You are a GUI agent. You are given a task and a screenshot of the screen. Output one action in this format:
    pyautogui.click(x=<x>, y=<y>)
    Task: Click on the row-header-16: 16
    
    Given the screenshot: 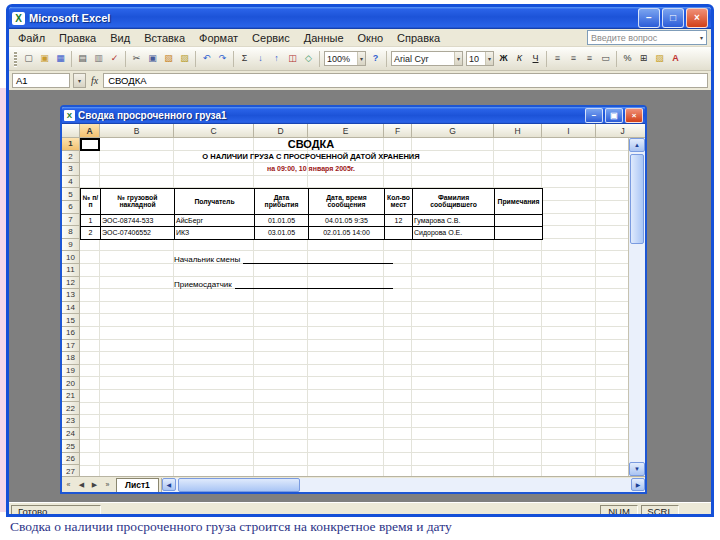 What is the action you would take?
    pyautogui.click(x=71, y=334)
    